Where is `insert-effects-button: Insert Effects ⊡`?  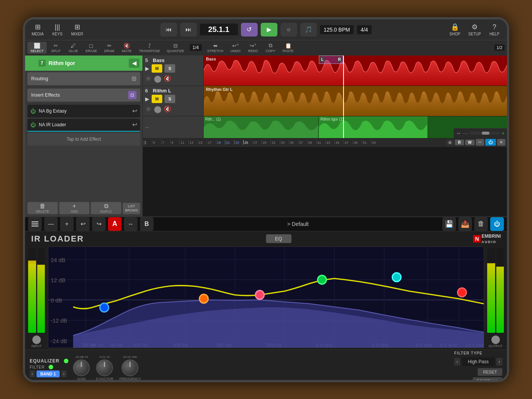 insert-effects-button: Insert Effects ⊡ is located at coordinates (84, 95).